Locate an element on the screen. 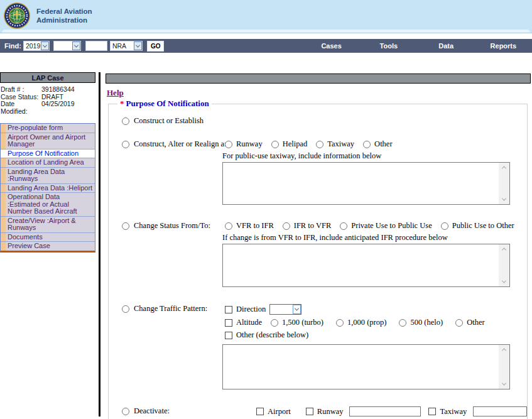 The width and height of the screenshot is (532, 419). checkbox-deactivate-airport is located at coordinates (260, 411).